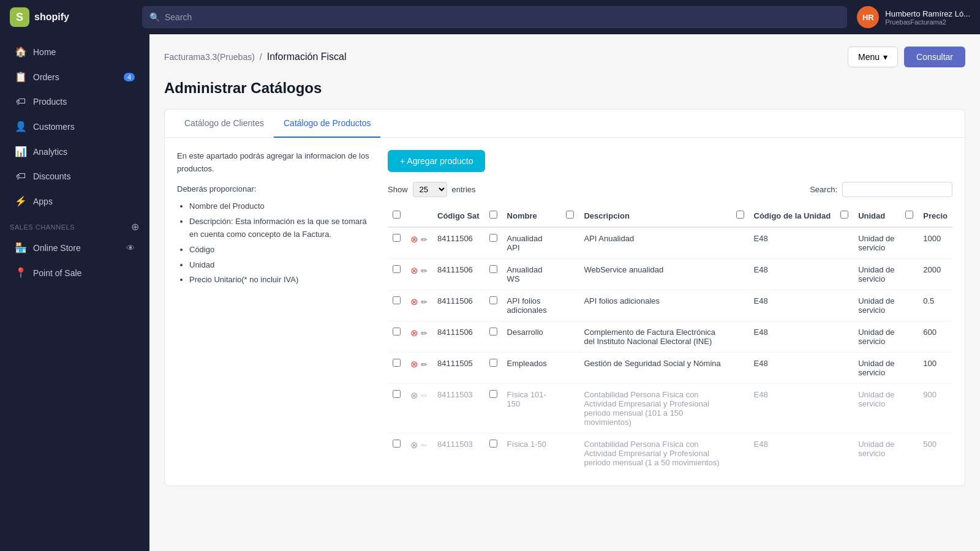 This screenshot has height=551, width=980. Describe the element at coordinates (464, 190) in the screenshot. I see `entries-label: entries` at that location.